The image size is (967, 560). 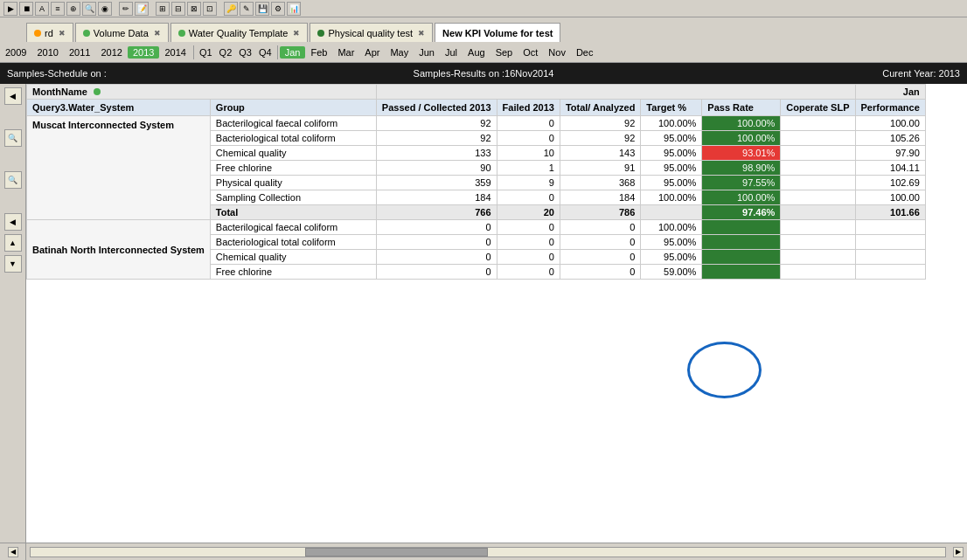 I want to click on nav-q1: Q1, so click(x=206, y=52).